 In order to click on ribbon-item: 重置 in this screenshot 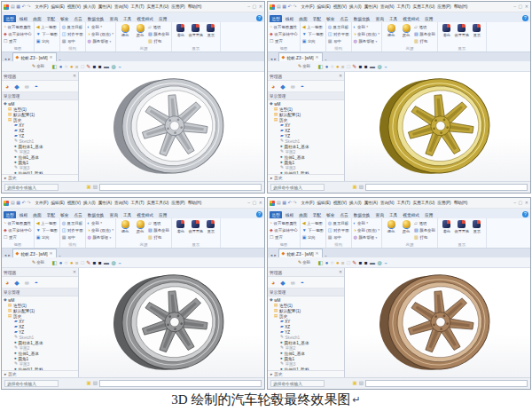, I will do `click(284, 41)`.